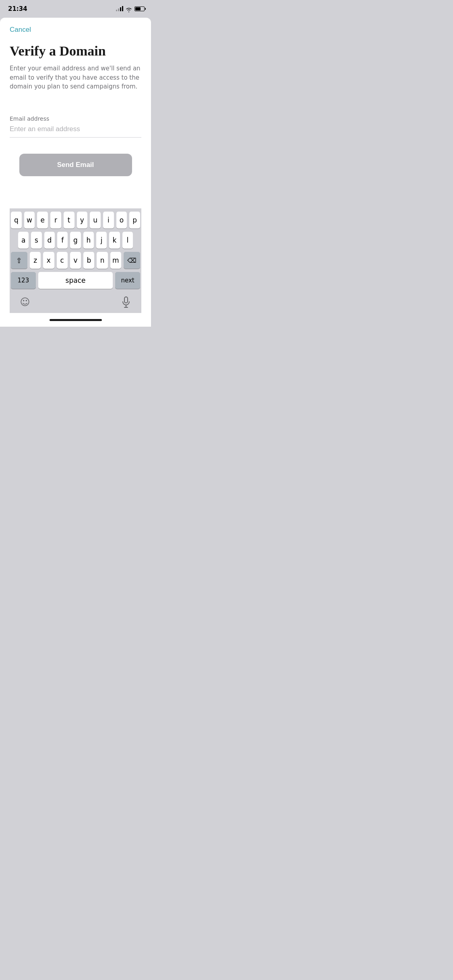 This screenshot has height=980, width=453. Describe the element at coordinates (76, 78) in the screenshot. I see `page-description: Enter your email address and we'll send …` at that location.